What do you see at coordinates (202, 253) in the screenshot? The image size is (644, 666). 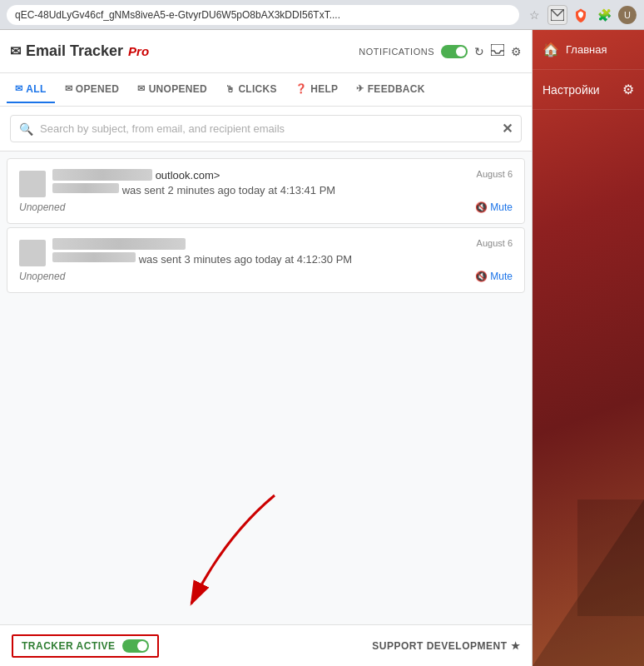 I see `email-info: was sent 3 minutes ago today at 4:12:30 …` at bounding box center [202, 253].